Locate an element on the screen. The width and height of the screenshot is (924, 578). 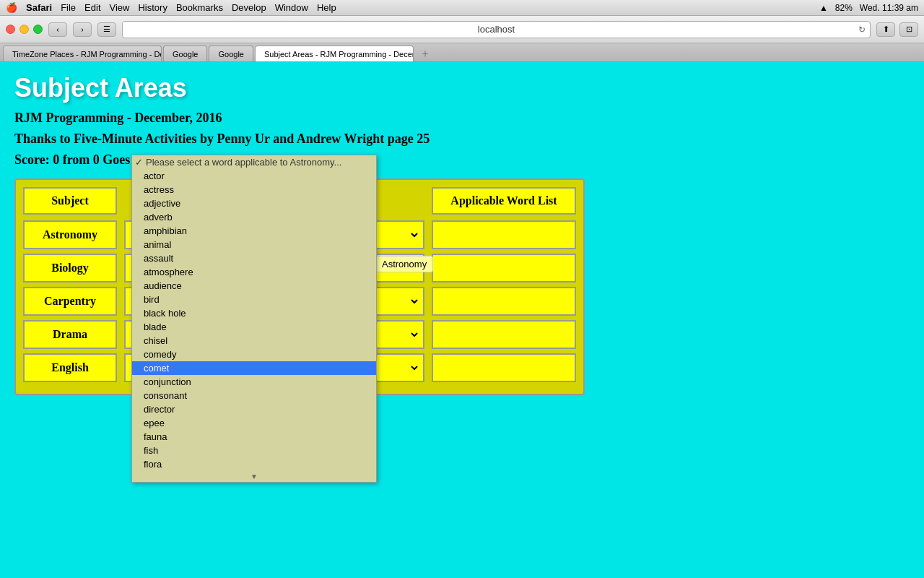
dropdown-item: actor is located at coordinates (254, 176).